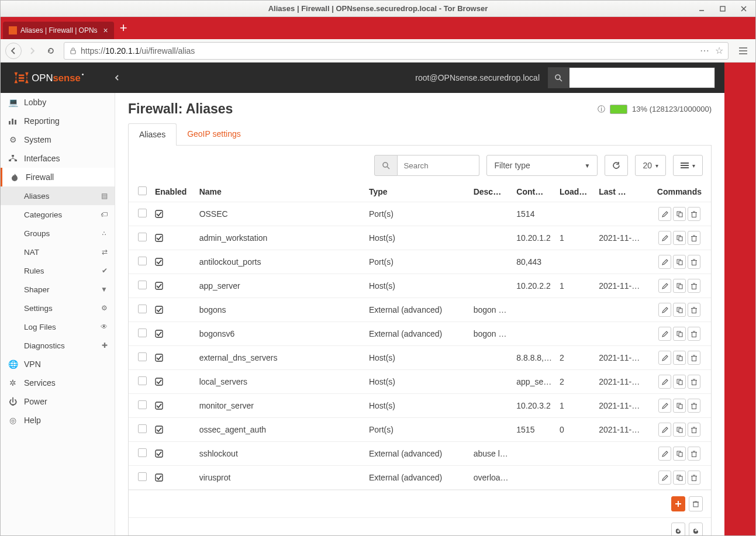 The height and width of the screenshot is (536, 756). I want to click on security-lock-icon, so click(73, 51).